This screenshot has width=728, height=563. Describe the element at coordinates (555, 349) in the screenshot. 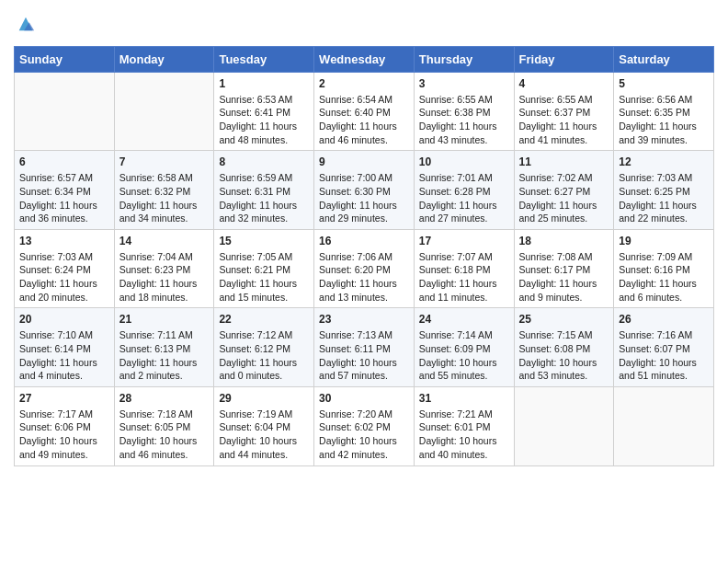

I see `sunset-text: Sunset: 6:08 PM` at that location.